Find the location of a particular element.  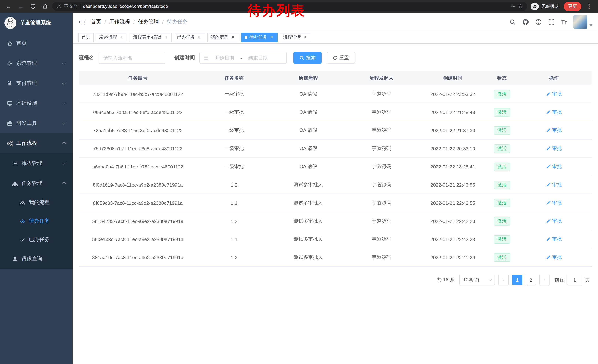

cell-task-id: a6aba0a4-7b6d-11ec-b781-acde48001122 is located at coordinates (138, 167).